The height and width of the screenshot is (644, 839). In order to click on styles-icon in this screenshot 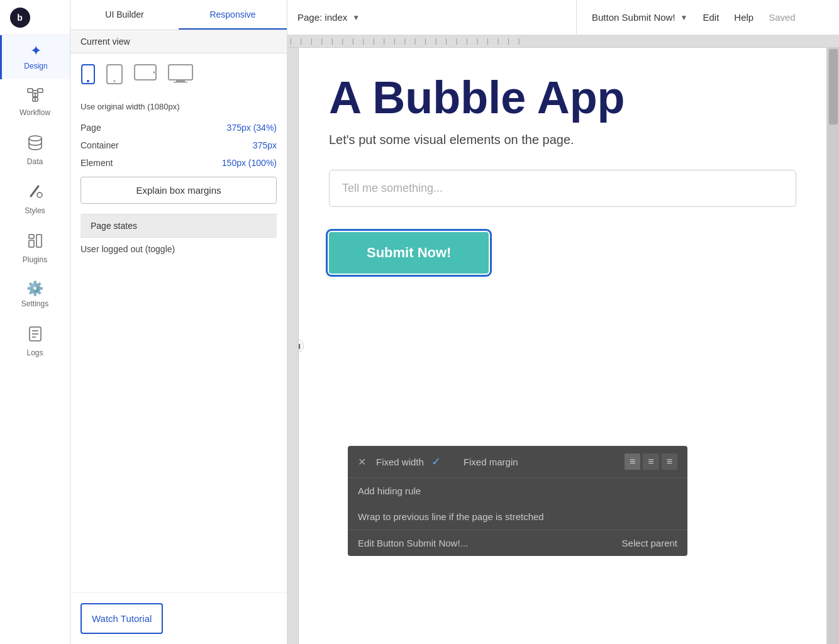, I will do `click(35, 193)`.